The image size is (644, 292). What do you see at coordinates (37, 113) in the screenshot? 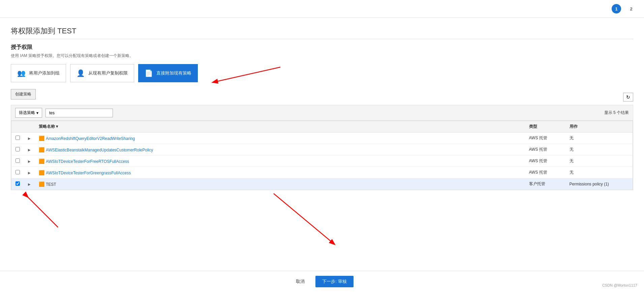
I see `chevron-down-icon: ▾` at bounding box center [37, 113].